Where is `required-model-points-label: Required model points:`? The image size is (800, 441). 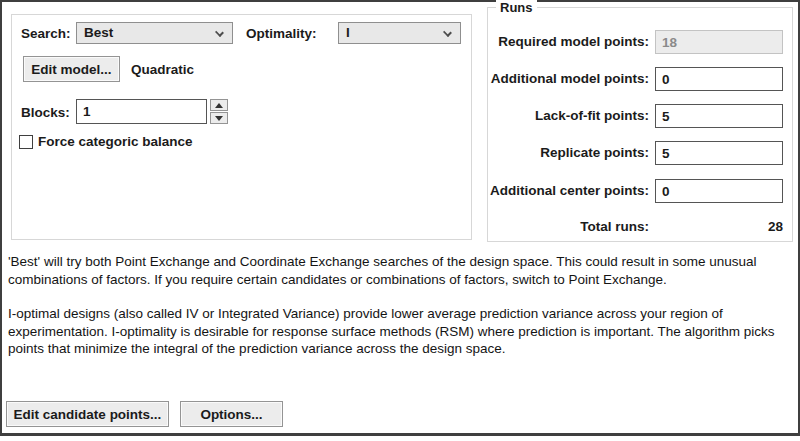 required-model-points-label: Required model points: is located at coordinates (568, 42).